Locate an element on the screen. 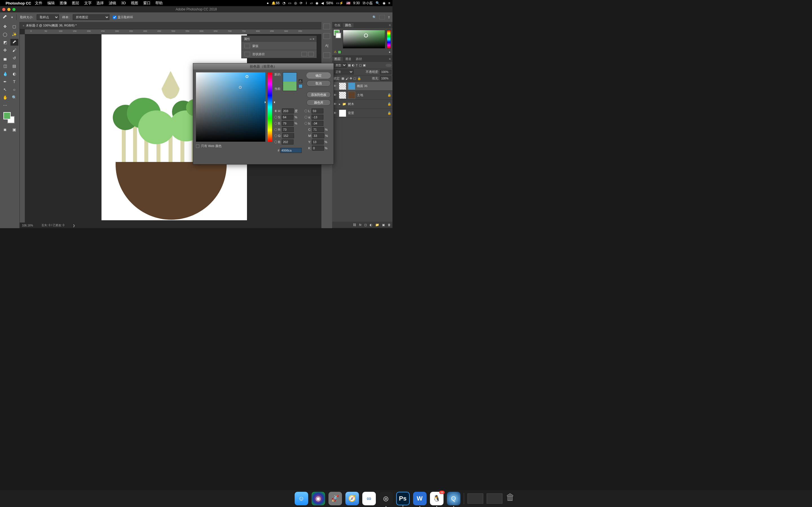 The width and height of the screenshot is (812, 507). dock-char-icon: A| is located at coordinates (327, 46).